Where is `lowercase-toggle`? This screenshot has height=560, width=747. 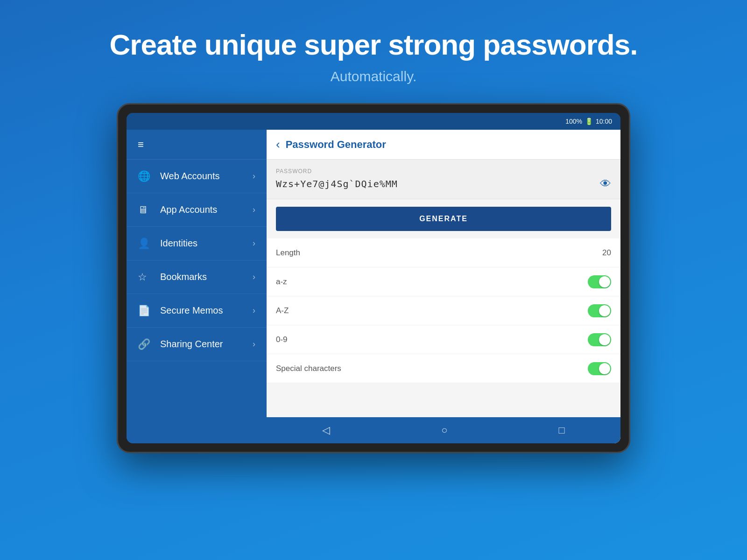 lowercase-toggle is located at coordinates (599, 282).